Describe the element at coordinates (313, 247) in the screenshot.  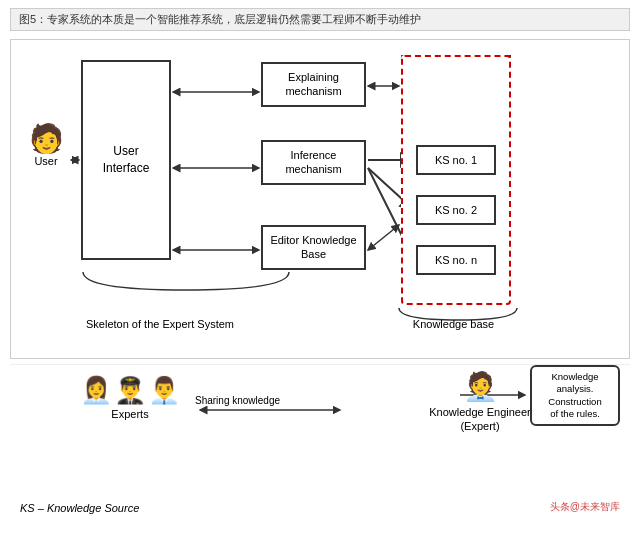
I see `editor-label: Editor Knowledge Base` at that location.